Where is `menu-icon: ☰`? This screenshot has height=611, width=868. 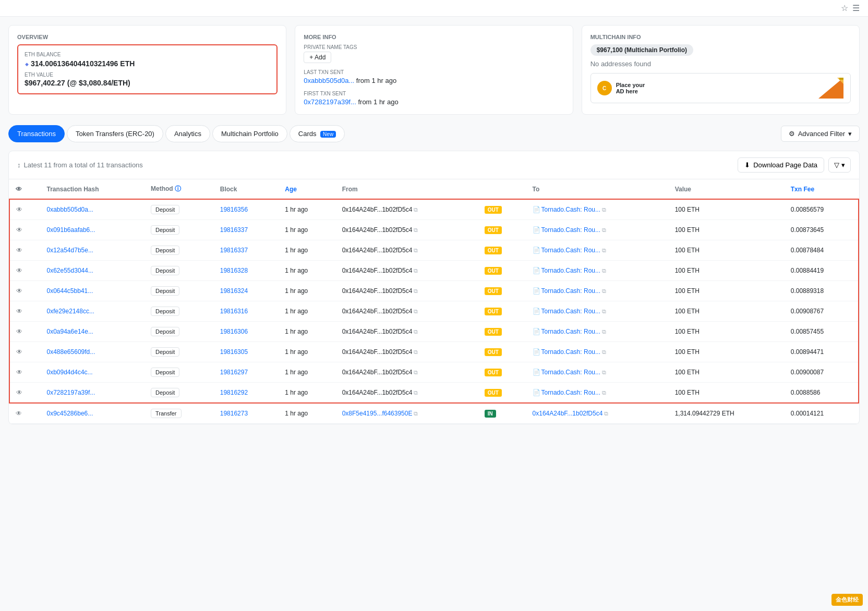 menu-icon: ☰ is located at coordinates (856, 8).